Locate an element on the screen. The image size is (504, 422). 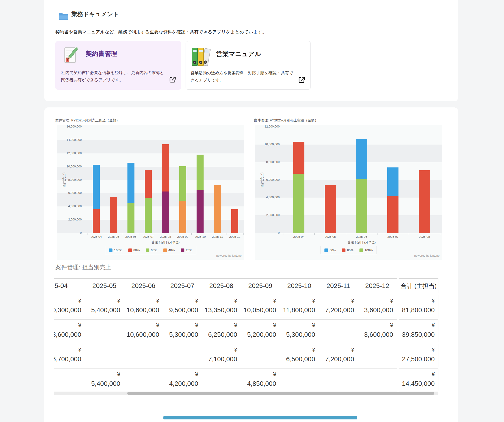
table-cell: ¥10,600,000 is located at coordinates (144, 331).